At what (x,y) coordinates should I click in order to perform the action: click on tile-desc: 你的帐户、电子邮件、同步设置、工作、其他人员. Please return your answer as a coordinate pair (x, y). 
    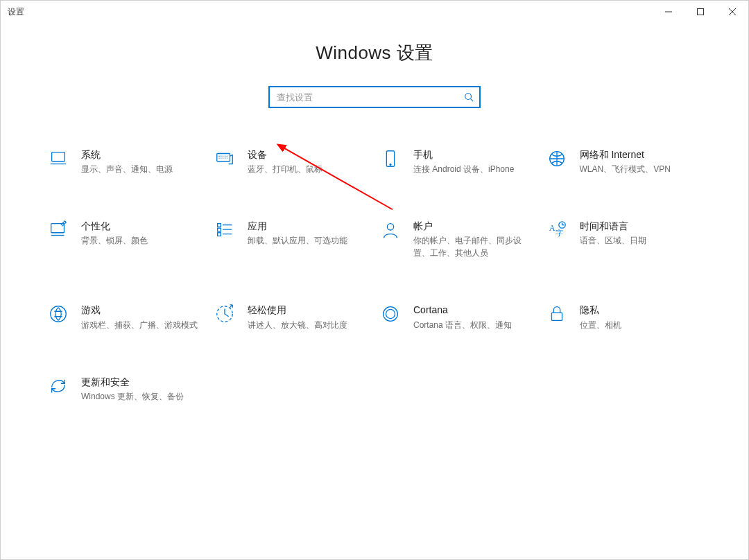
    Looking at the image, I should click on (475, 247).